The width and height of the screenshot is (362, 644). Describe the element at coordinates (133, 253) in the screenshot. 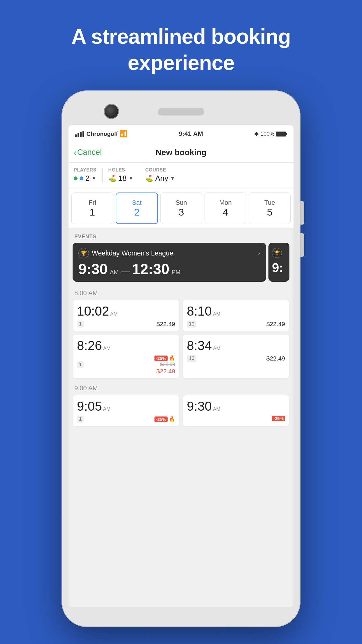

I see `event-name: Weekday Women's League` at that location.